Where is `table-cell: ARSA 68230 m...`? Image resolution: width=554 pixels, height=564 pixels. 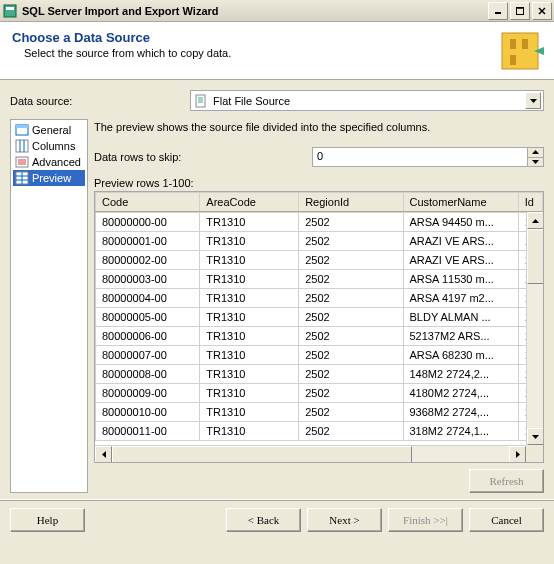
table-cell: ARSA 68230 m... is located at coordinates (460, 356).